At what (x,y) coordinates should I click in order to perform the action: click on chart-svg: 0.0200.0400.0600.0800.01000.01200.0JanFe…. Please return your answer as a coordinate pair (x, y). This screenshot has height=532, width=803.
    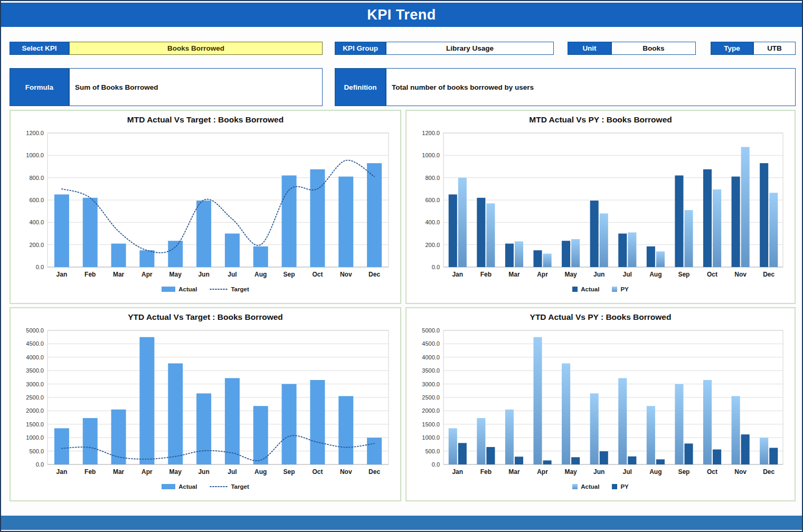
    Looking at the image, I should click on (601, 205).